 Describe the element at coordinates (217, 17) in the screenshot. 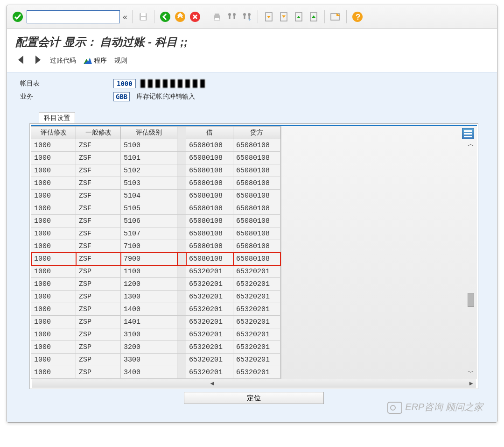

I see `print-icon` at that location.